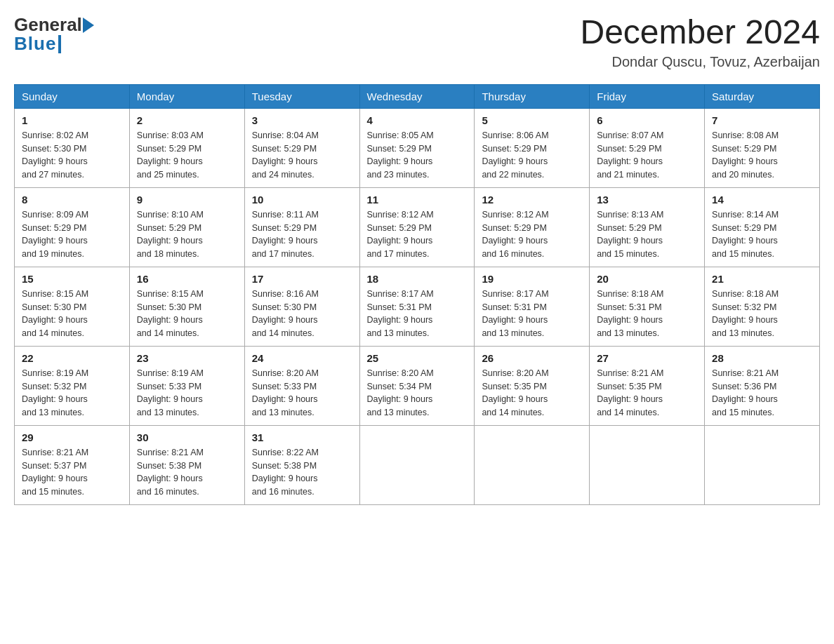 The width and height of the screenshot is (834, 644). What do you see at coordinates (72, 358) in the screenshot?
I see `day-number: 22` at bounding box center [72, 358].